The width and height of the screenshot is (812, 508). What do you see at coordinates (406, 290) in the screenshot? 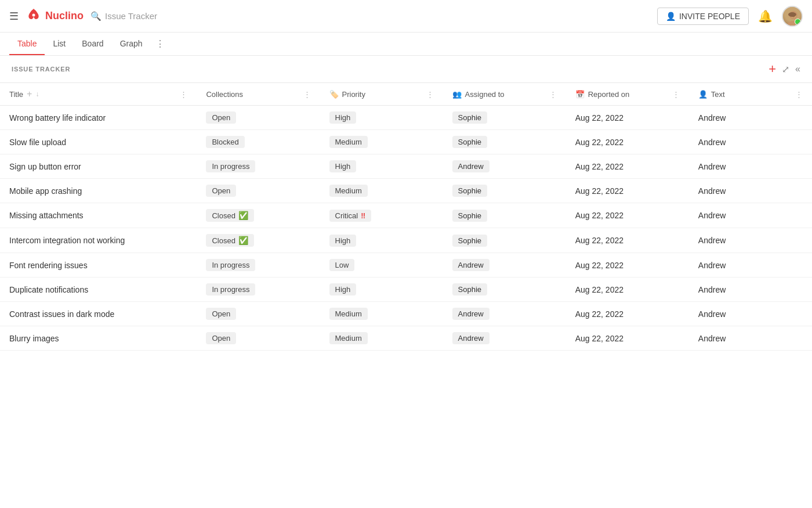
I see `table-row: Duplicate notifications In progress High…` at bounding box center [406, 290].